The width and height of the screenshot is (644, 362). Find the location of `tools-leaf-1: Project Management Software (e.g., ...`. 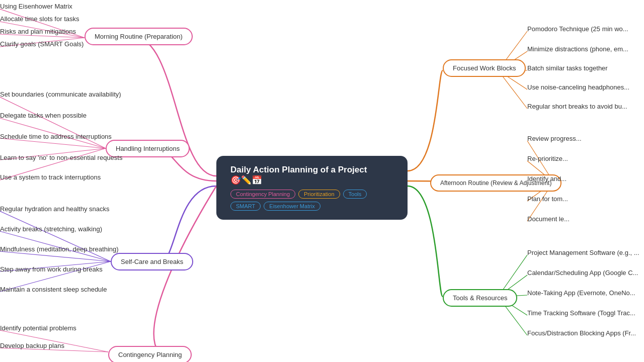

tools-leaf-1: Project Management Software (e.g., ... is located at coordinates (584, 252).